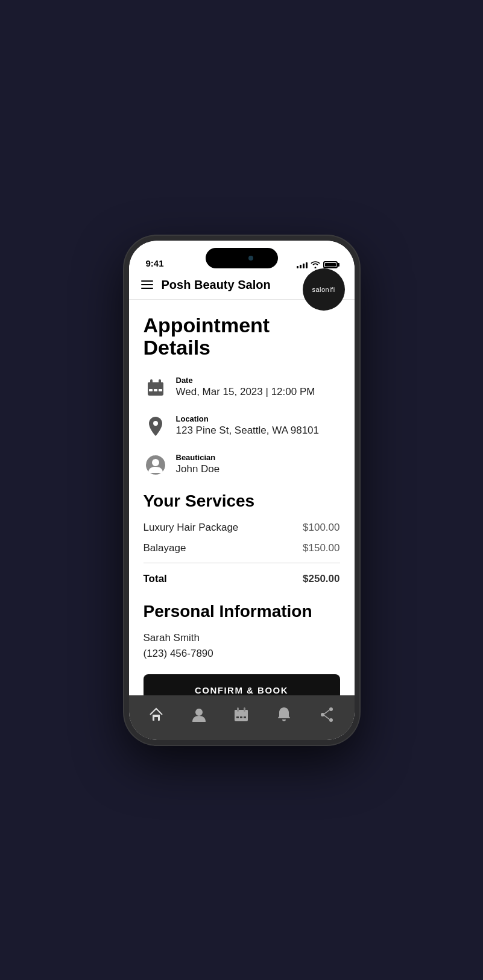 The width and height of the screenshot is (483, 980). I want to click on profile-nav-icon, so click(199, 715).